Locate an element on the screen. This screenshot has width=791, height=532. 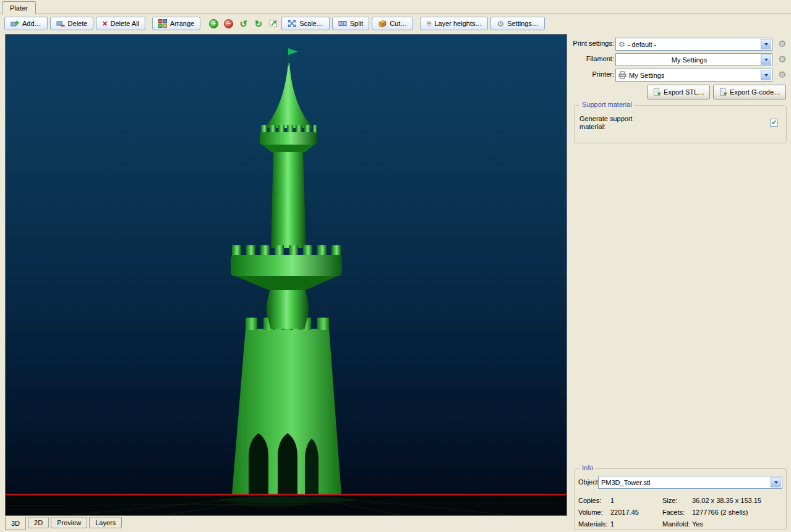
filament-value: My Settings is located at coordinates (689, 60).